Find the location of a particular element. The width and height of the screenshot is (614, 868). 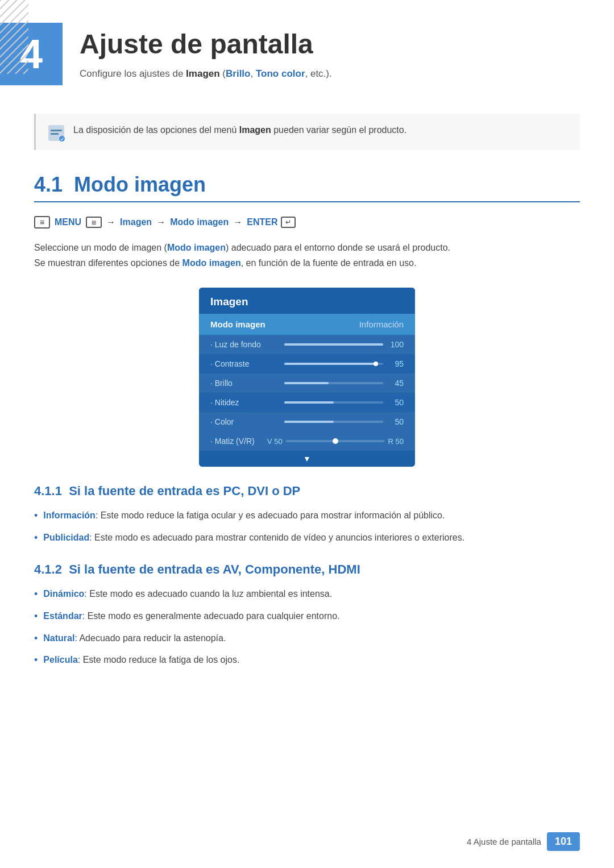

section-411: 4.1.1 Si la fuente de entrada es PC, DVI… is located at coordinates (307, 515).